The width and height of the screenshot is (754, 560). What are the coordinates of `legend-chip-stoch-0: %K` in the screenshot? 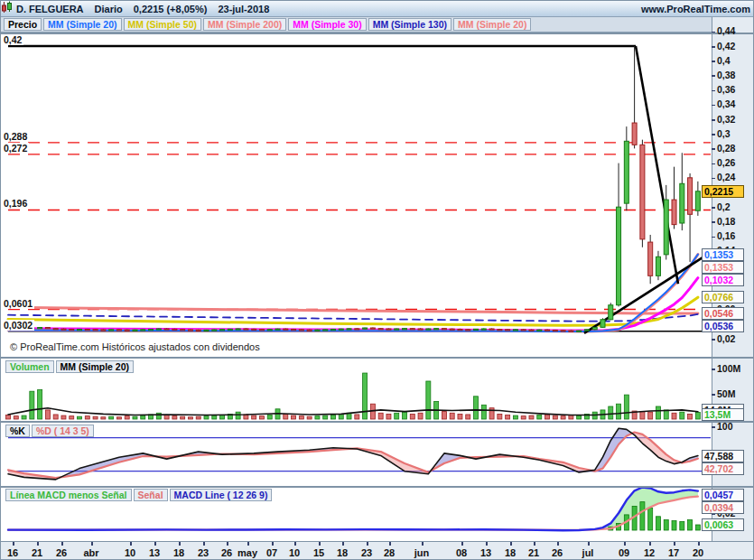 It's located at (18, 431).